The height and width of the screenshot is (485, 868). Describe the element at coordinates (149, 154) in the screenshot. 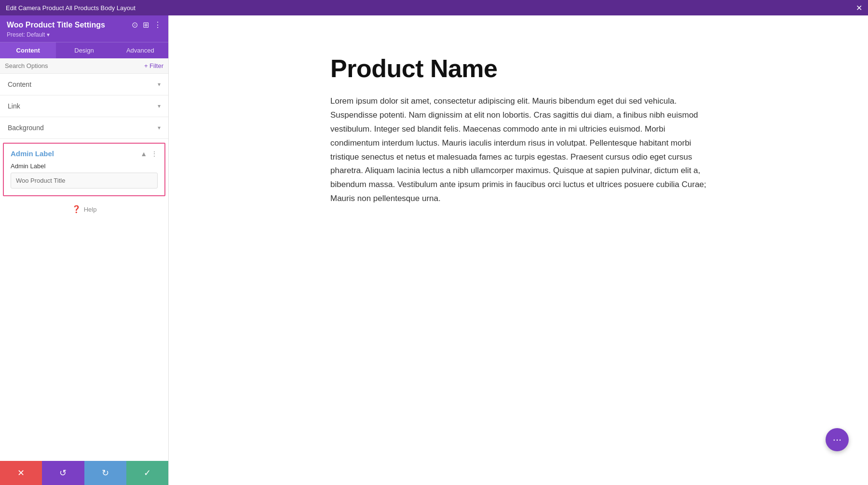

I see `admin-label-icons: ▲ ⋮` at that location.